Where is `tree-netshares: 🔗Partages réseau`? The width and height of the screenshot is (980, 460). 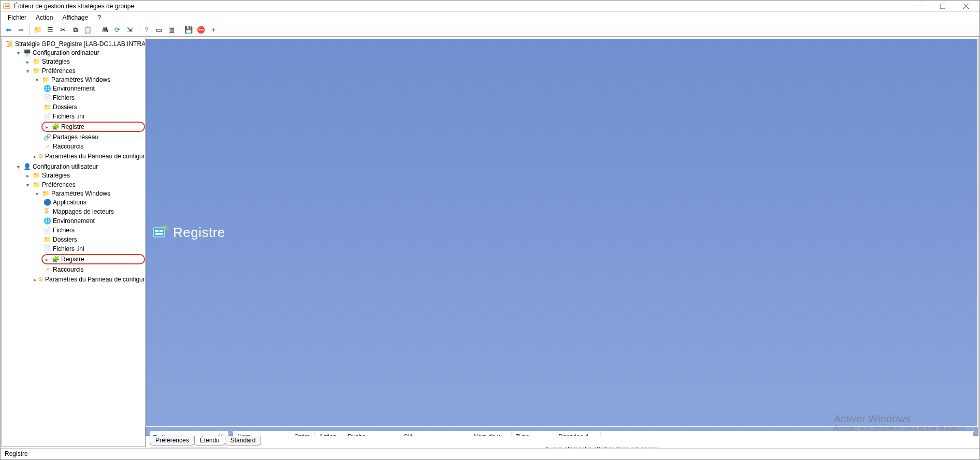 tree-netshares: 🔗Partages réseau is located at coordinates (93, 137).